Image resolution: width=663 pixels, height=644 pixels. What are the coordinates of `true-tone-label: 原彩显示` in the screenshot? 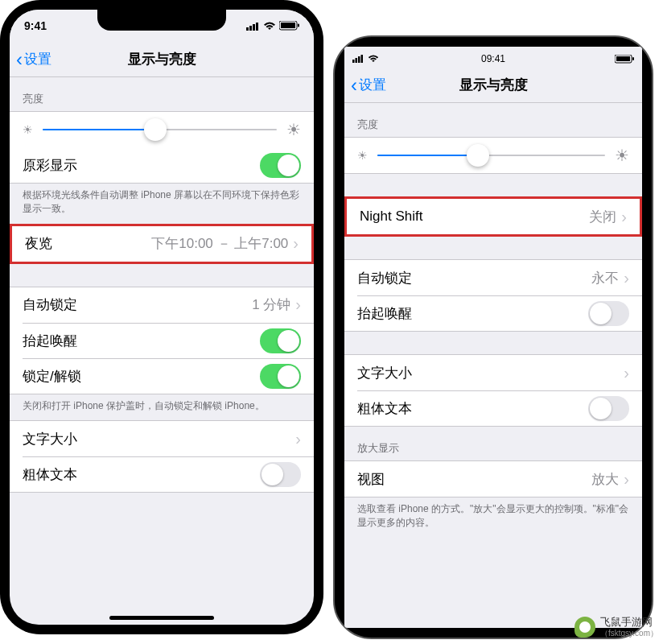 It's located at (142, 166).